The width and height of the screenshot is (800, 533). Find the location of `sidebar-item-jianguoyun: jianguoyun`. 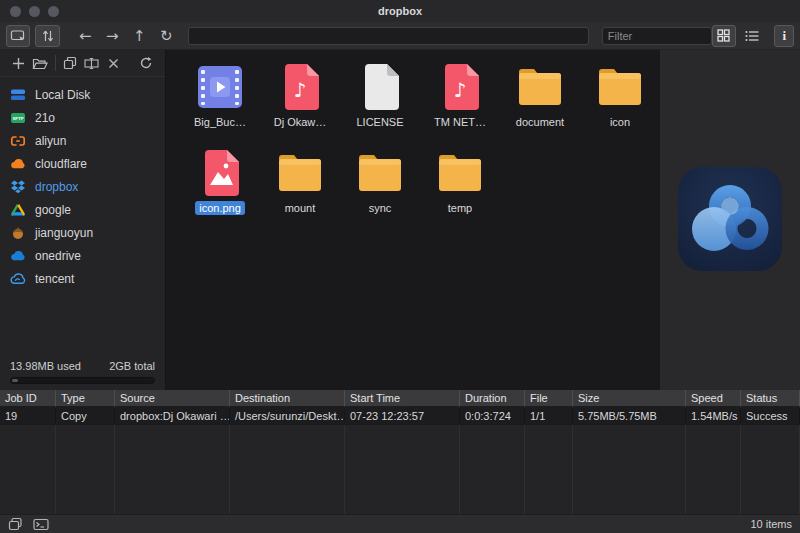

sidebar-item-jianguoyun: jianguoyun is located at coordinates (82, 232).